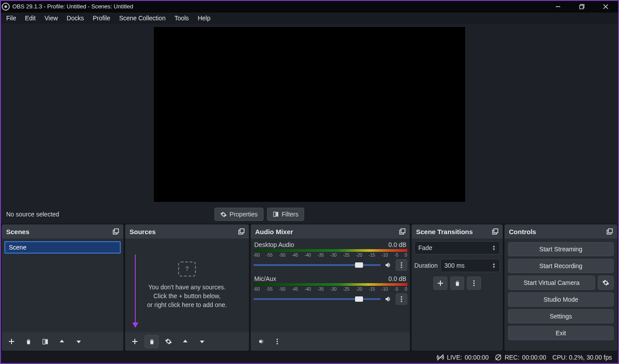  I want to click on add-scene-button, so click(11, 341).